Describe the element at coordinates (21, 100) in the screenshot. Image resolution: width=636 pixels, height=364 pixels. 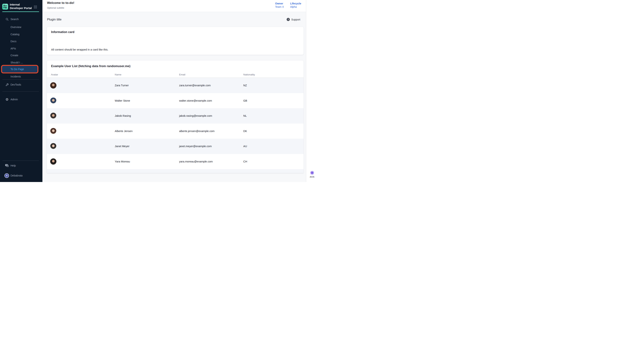
I see `sidebar-item-admin: ⚙ Admin` at that location.